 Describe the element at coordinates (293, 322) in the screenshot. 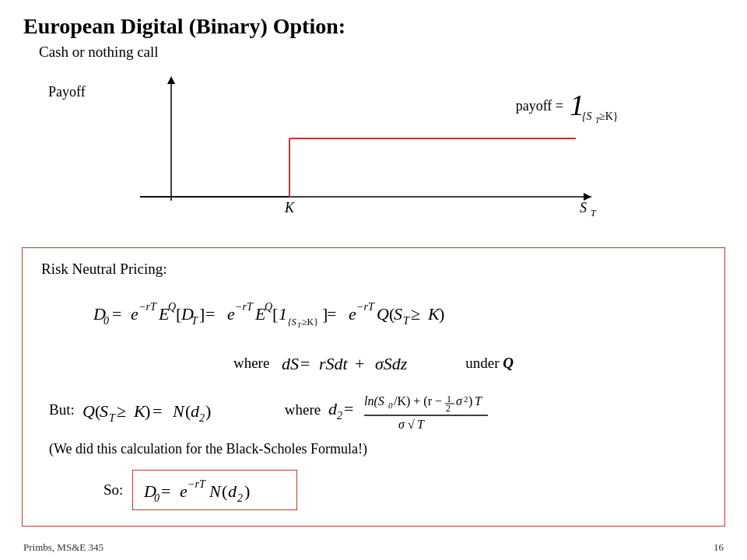

I see `svg-text: {S` at that location.